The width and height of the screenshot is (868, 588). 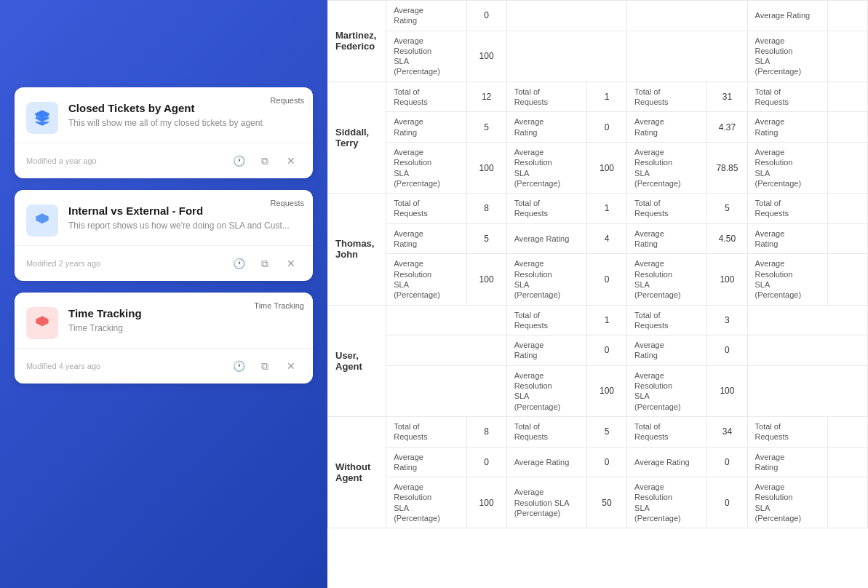 What do you see at coordinates (105, 313) in the screenshot?
I see `card-title-3: Time Tracking` at bounding box center [105, 313].